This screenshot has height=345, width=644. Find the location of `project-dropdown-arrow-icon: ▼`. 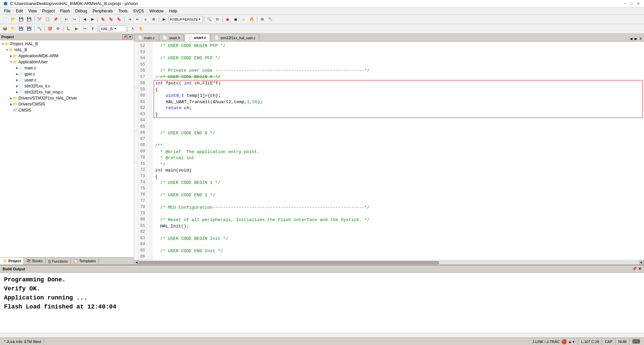

project-dropdown-arrow-icon: ▼ is located at coordinates (115, 29).